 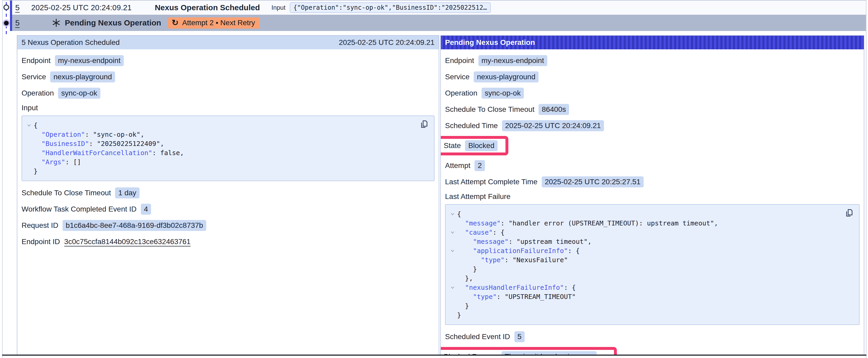 What do you see at coordinates (175, 23) in the screenshot?
I see `retry-icon: ↻` at bounding box center [175, 23].